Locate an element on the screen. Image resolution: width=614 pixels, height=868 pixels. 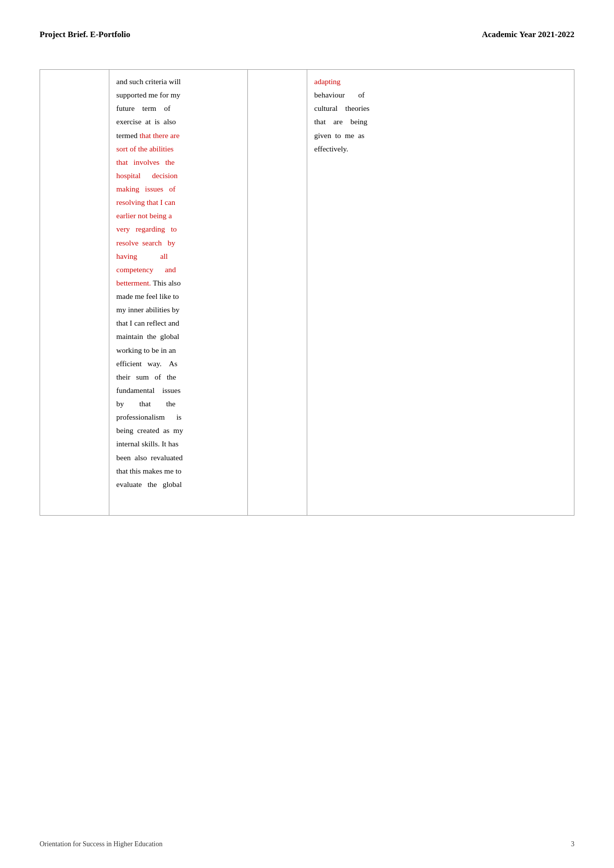
middle-line: internal skills. It has is located at coordinates (178, 443).